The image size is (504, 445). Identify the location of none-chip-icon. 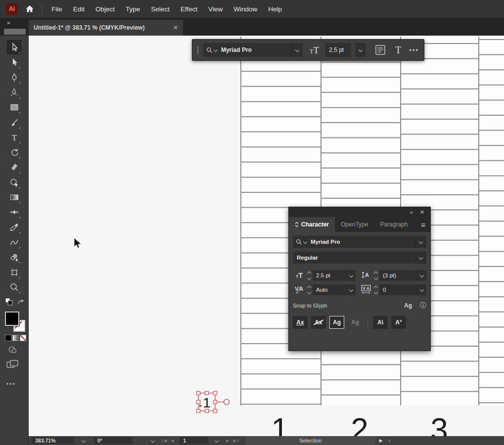
(23, 338).